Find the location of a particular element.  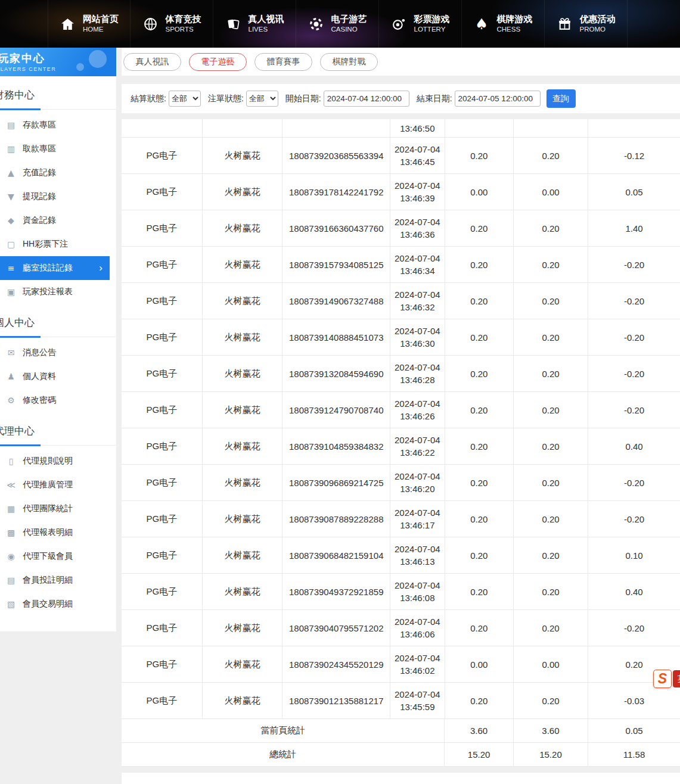

sidebar-item-label: 代理下級會員 is located at coordinates (48, 556).